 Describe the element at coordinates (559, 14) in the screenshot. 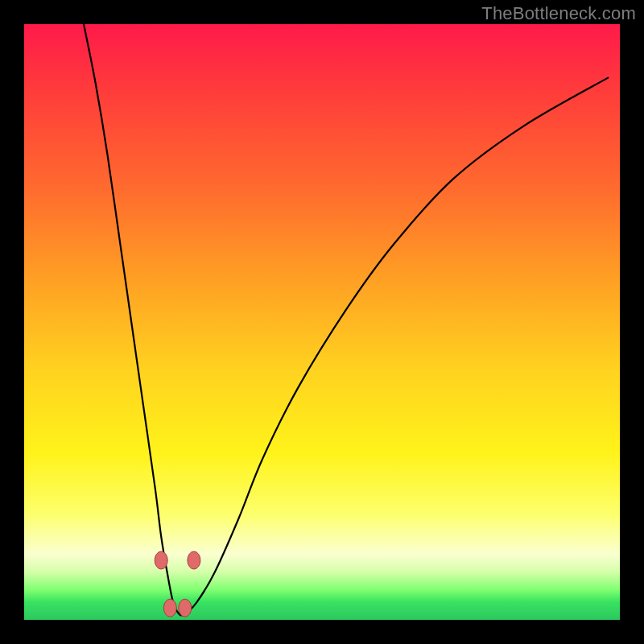

I see `watermark-text: TheBottleneck.com` at that location.